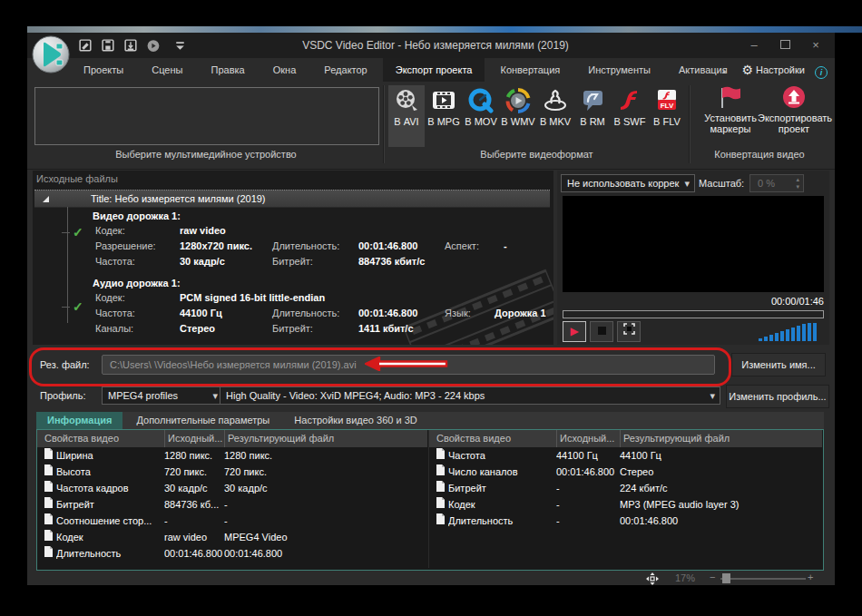 Image resolution: width=862 pixels, height=616 pixels. Describe the element at coordinates (791, 332) in the screenshot. I see `volume-indicator` at that location.